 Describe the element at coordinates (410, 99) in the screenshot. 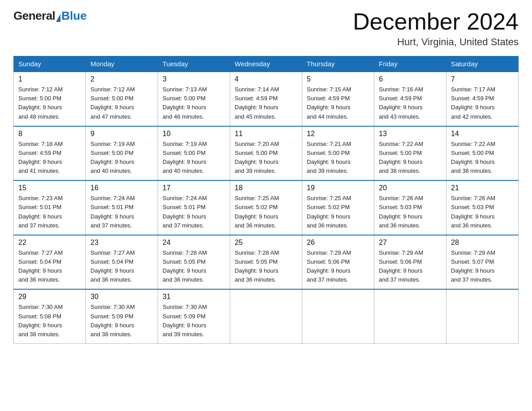

I see `calendar-cell: 6 Sunrise: 7:16 AMSunset: 4:59 PMDayligh…` at that location.